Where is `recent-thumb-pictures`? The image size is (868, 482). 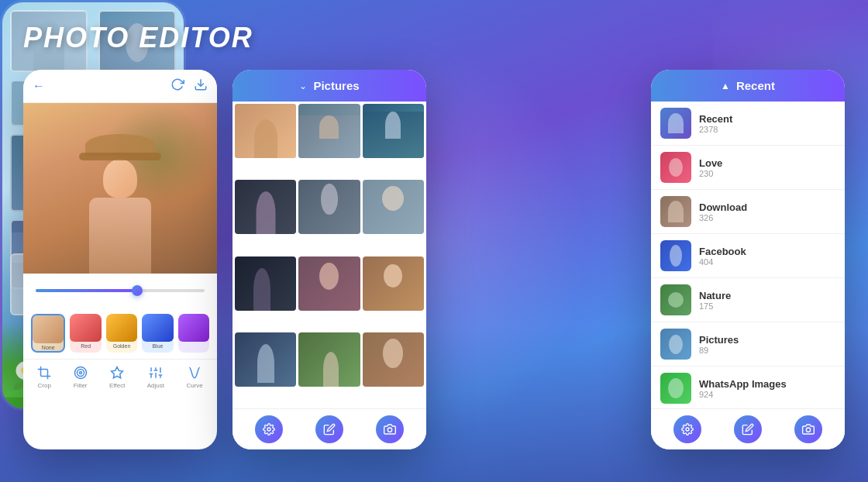 recent-thumb-pictures is located at coordinates (676, 344).